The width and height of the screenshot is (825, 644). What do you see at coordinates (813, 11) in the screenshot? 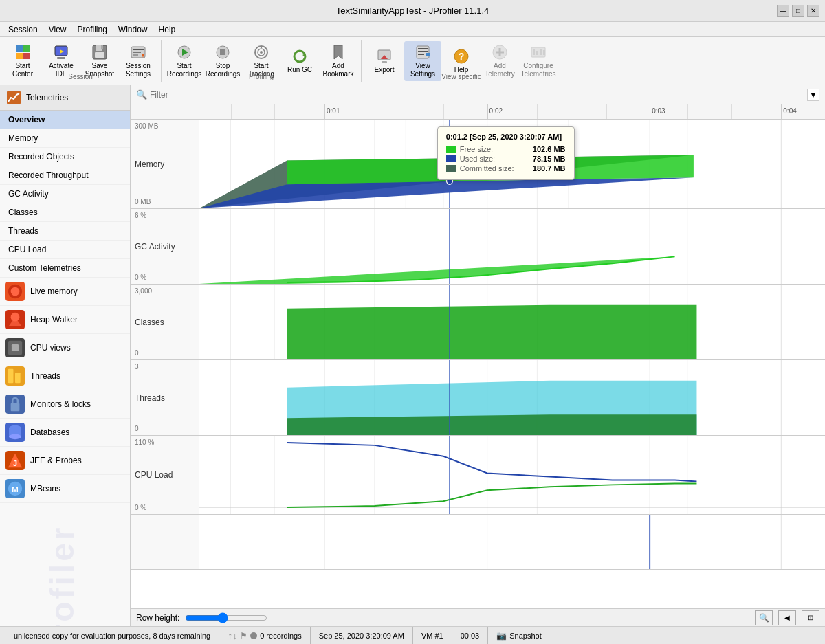
I see `close-button: ✕` at bounding box center [813, 11].